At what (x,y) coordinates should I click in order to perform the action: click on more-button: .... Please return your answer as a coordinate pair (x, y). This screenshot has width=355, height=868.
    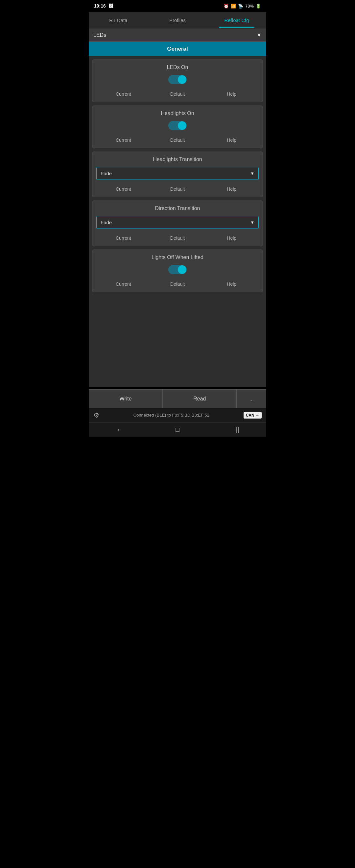
    Looking at the image, I should click on (251, 399).